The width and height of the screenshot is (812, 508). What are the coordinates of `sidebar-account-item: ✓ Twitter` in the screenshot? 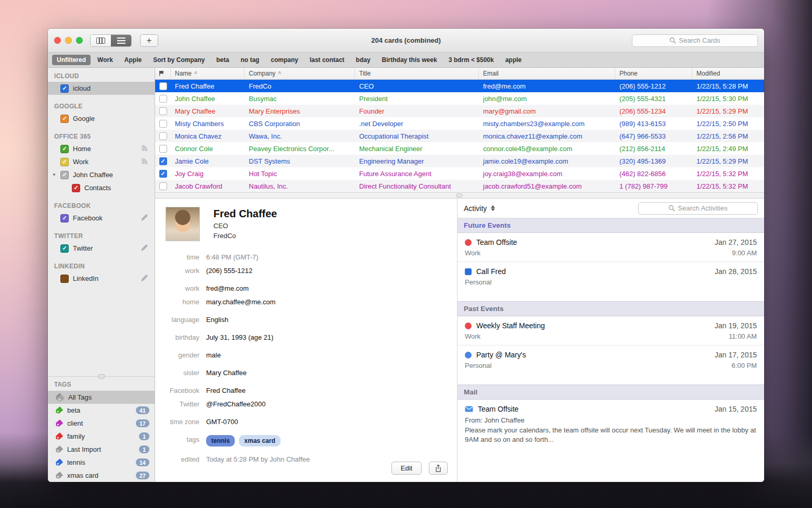 It's located at (101, 248).